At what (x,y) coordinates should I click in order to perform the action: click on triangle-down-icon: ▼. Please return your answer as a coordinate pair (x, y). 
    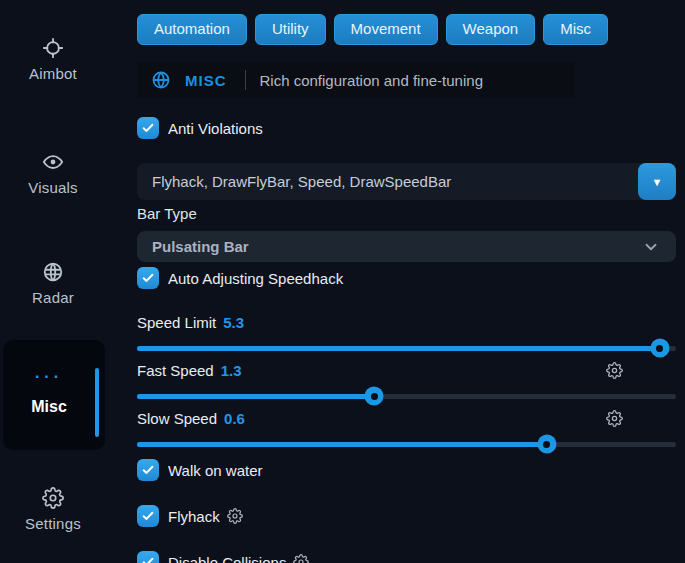
    Looking at the image, I should click on (658, 182).